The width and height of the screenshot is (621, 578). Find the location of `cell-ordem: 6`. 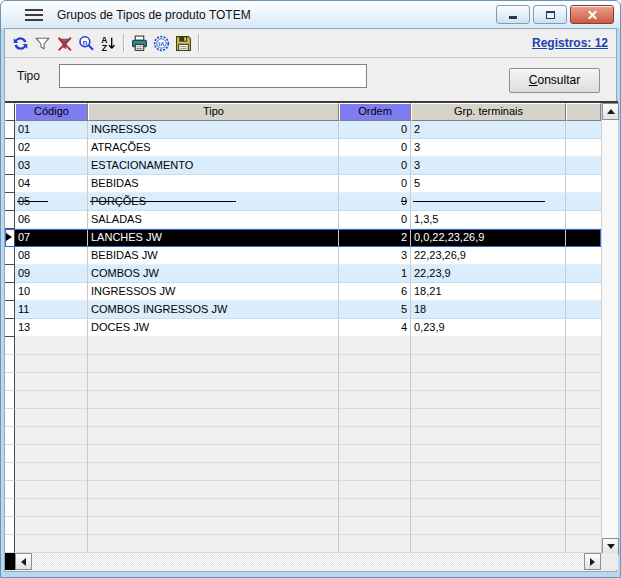

cell-ordem: 6 is located at coordinates (375, 292).